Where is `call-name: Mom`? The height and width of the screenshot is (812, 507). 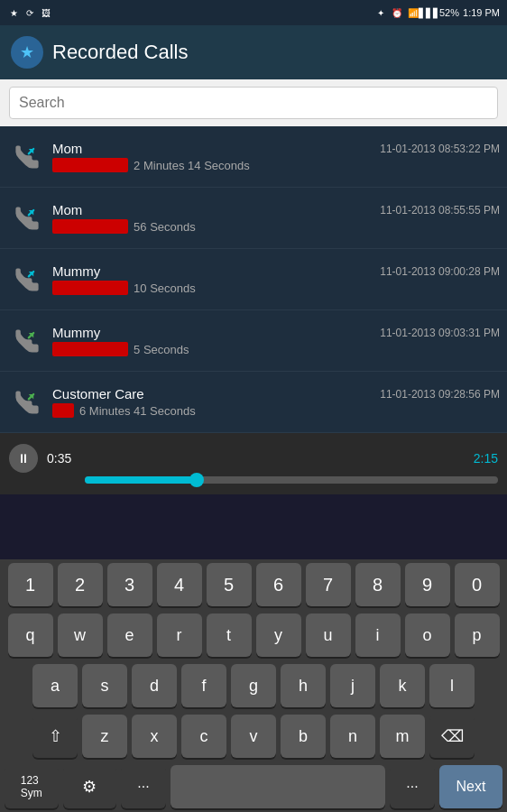
call-name: Mom is located at coordinates (67, 148).